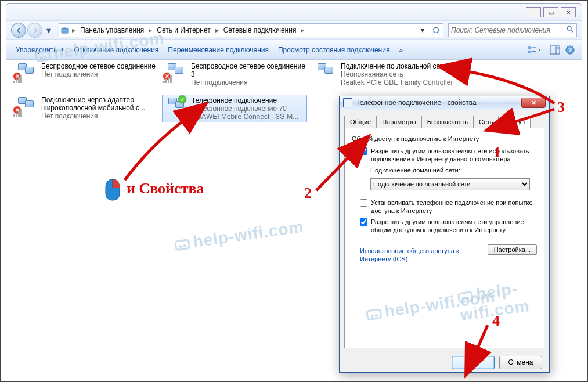 Image resolution: width=588 pixels, height=382 pixels. I want to click on toolbar-rename: Переименование подключения, so click(218, 50).